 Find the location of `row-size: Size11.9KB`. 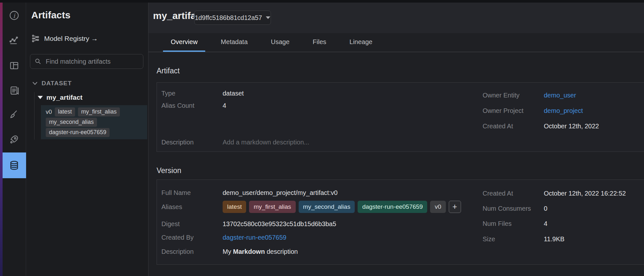

row-size: Size11.9KB is located at coordinates (524, 239).